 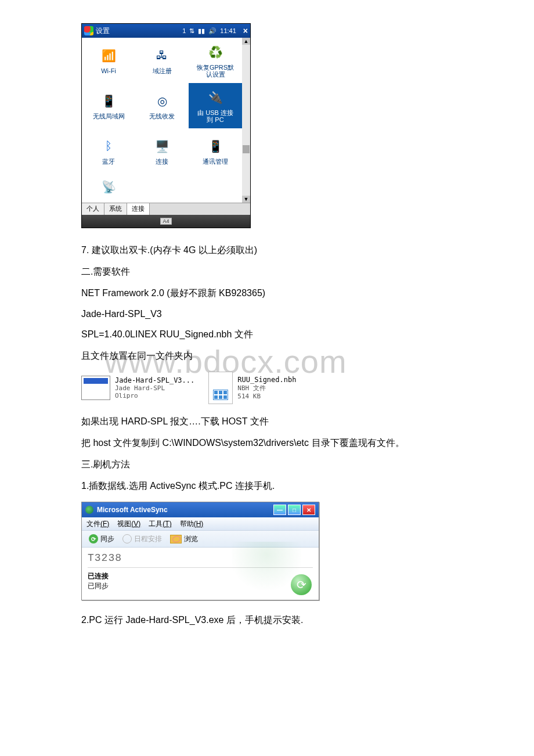 What do you see at coordinates (162, 146) in the screenshot?
I see `connections-icon: 🖥️` at bounding box center [162, 146].